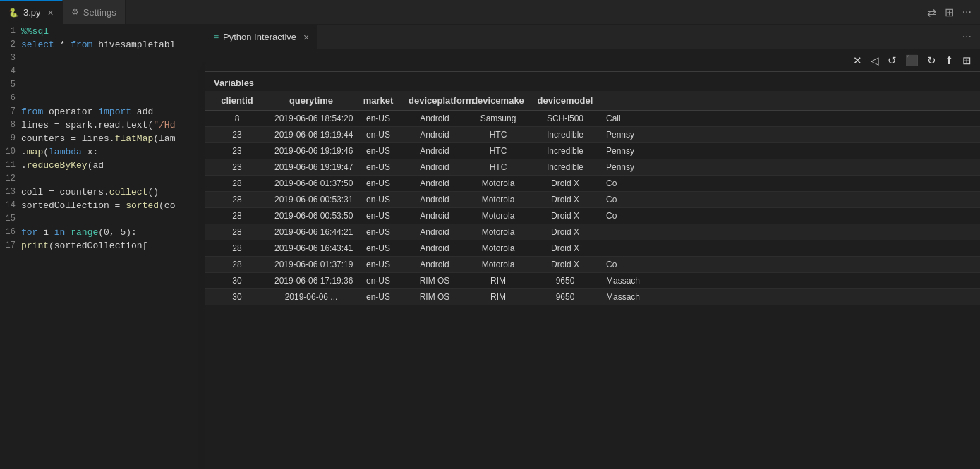 Image resolution: width=980 pixels, height=469 pixels. What do you see at coordinates (593, 151) in the screenshot?
I see `table-row: 232019-06-06 19:19:46en-USAndroidHTCIncr…` at bounding box center [593, 151].